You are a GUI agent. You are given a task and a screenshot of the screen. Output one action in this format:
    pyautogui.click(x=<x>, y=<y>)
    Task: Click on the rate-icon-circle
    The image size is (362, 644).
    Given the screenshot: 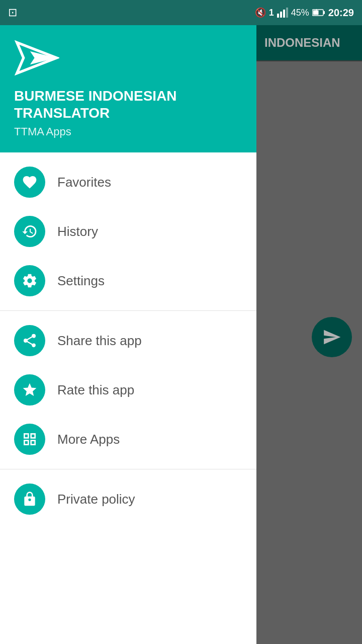 What is the action you would take?
    pyautogui.click(x=30, y=390)
    